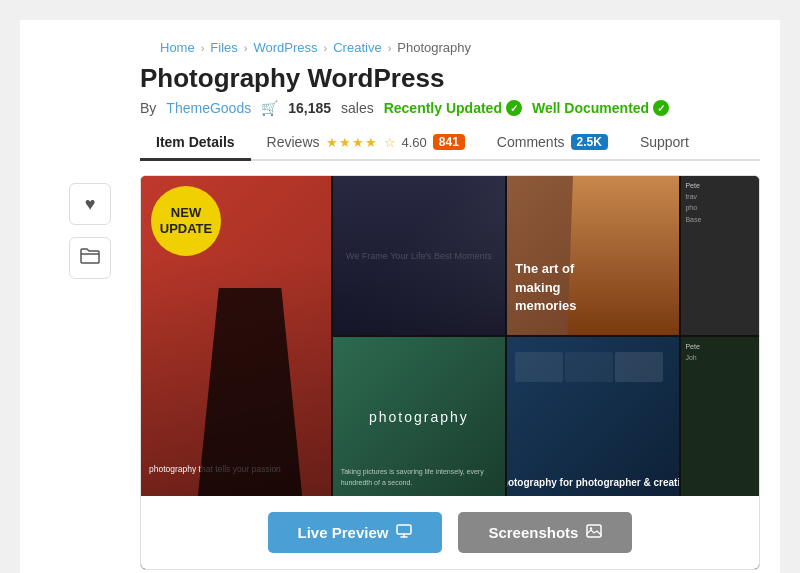 The height and width of the screenshot is (573, 800). I want to click on reviews-count-badge: 841, so click(449, 142).